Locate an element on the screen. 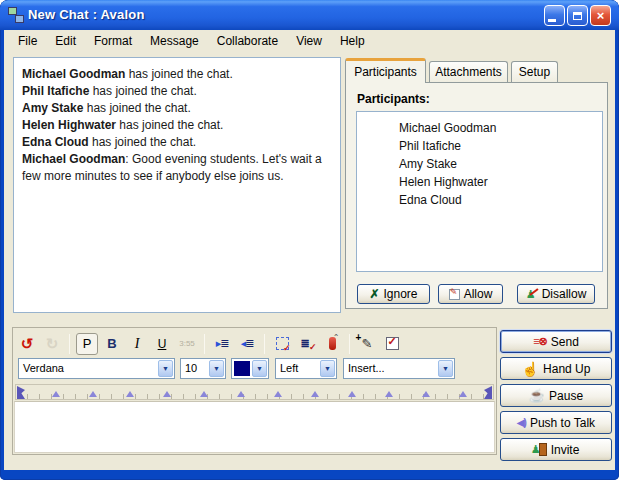  menu-file: File is located at coordinates (28, 41).